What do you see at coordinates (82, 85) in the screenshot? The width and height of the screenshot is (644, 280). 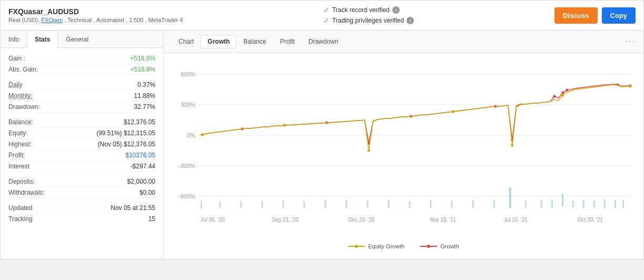 I see `stat-daily: Daily 0.37%` at bounding box center [82, 85].